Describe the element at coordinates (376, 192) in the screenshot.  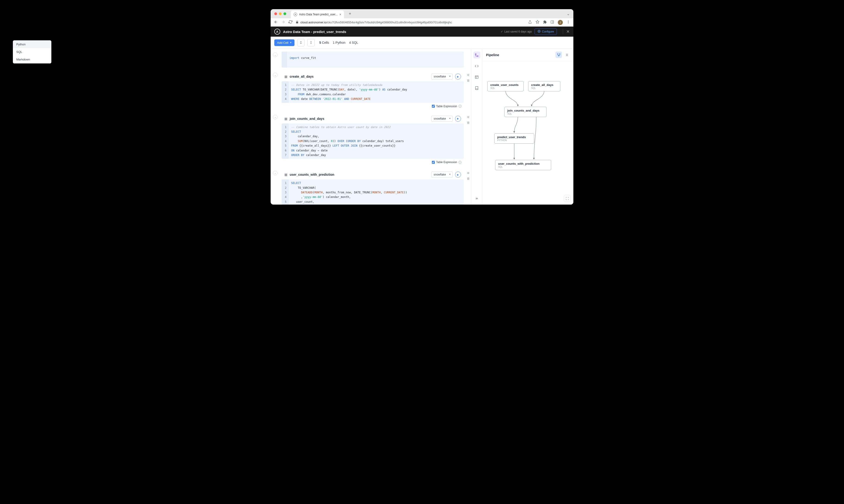
I see `code-content: SELECT TO_VARCHAR( DATEADD(MONTH, months…` at that location.